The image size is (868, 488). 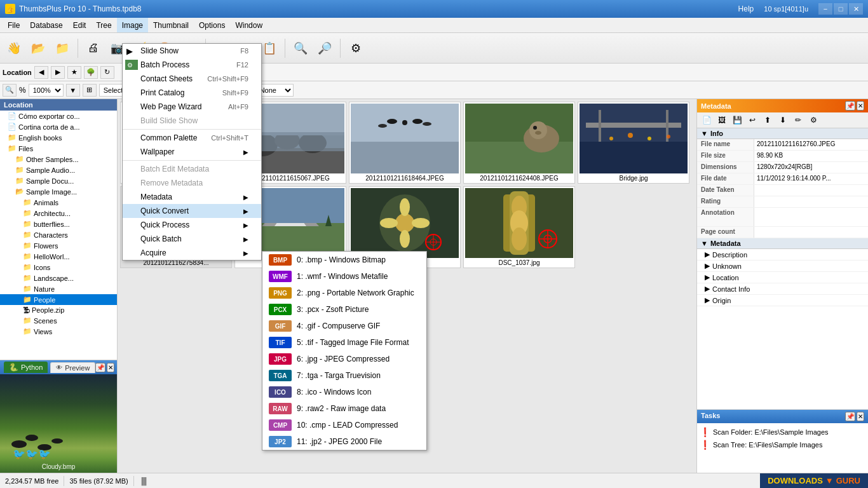 What do you see at coordinates (344, 260) in the screenshot?
I see `convert-bmp: BMP 0: .bmp - Windows Bitmap` at bounding box center [344, 260].